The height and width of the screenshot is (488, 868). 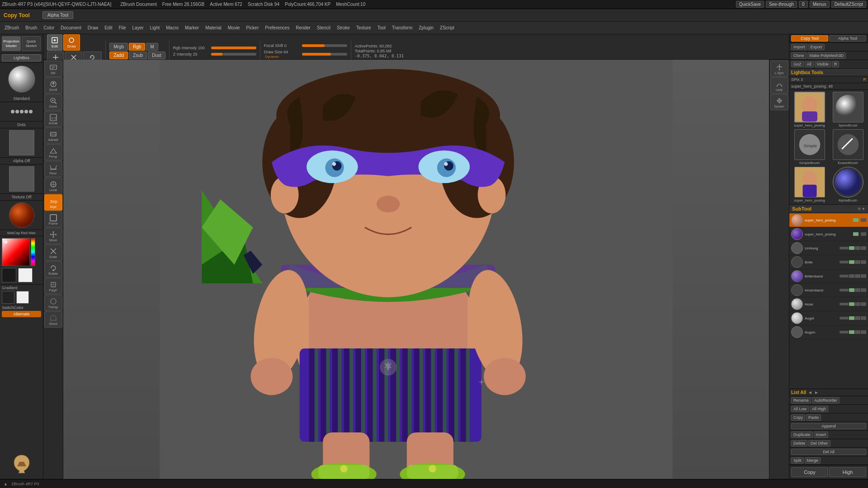 What do you see at coordinates (303, 28) in the screenshot?
I see `menu-render: Render` at bounding box center [303, 28].